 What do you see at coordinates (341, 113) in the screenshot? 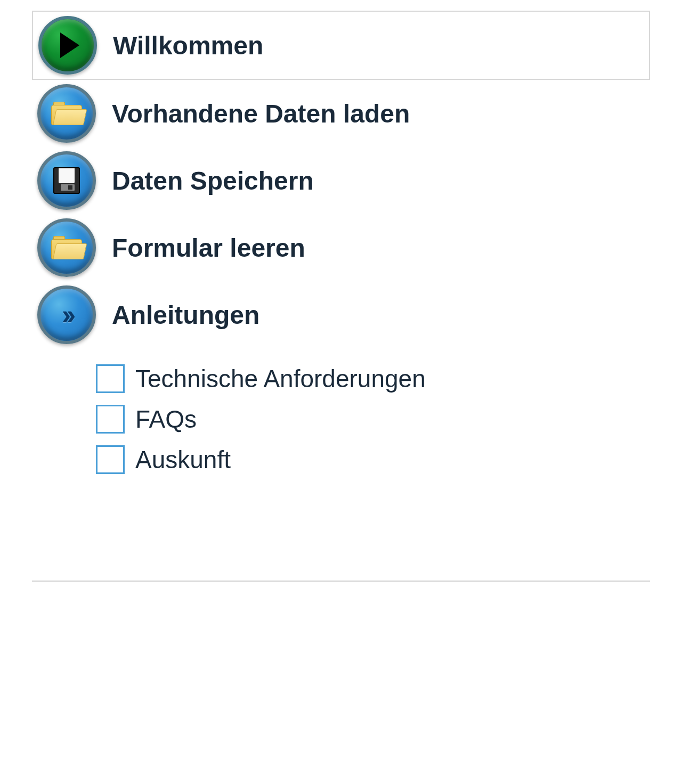
I see `menu-item-load-data: Vorhandene Daten laden` at bounding box center [341, 113].